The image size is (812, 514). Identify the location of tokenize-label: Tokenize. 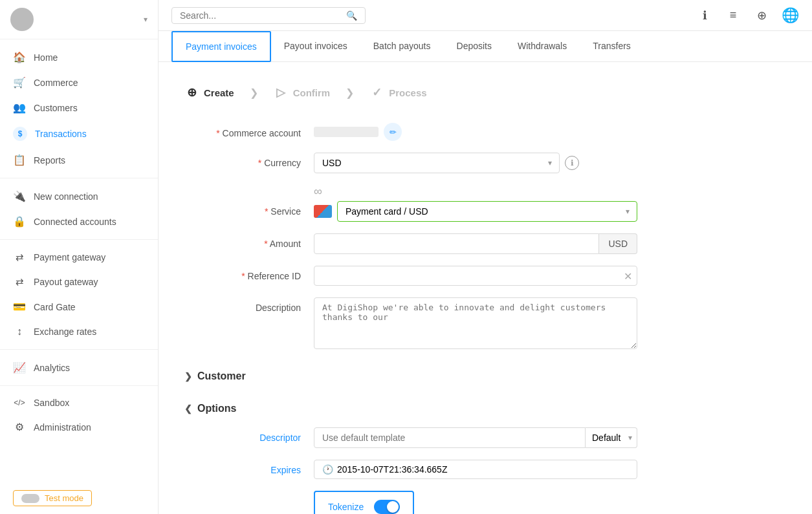
(346, 507).